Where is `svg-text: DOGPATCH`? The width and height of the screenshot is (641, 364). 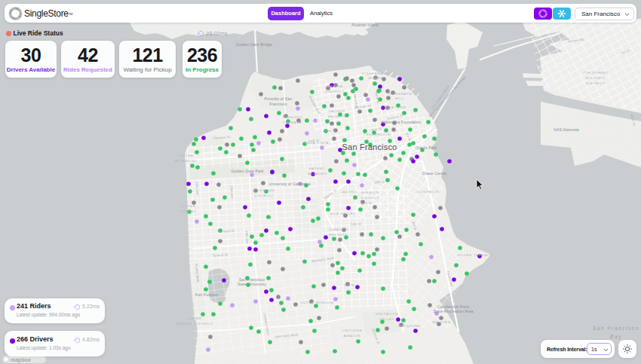
svg-text: DOGPATCH is located at coordinates (428, 191).